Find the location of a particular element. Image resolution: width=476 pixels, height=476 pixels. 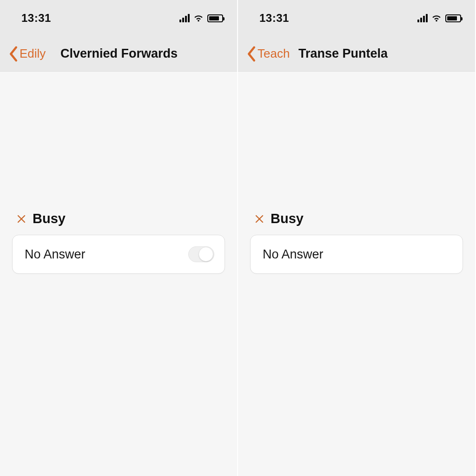

back-label: Edily is located at coordinates (33, 54).